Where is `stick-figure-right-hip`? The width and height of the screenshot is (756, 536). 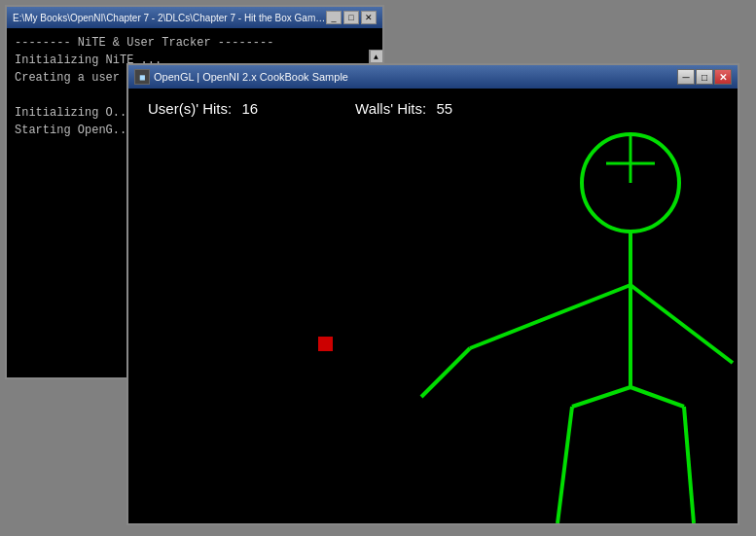 stick-figure-right-hip is located at coordinates (658, 397).